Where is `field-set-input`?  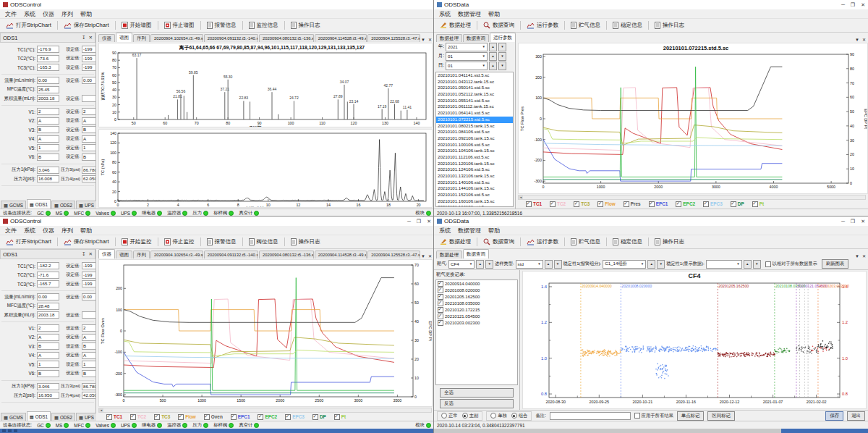 field-set-input is located at coordinates (88, 315).